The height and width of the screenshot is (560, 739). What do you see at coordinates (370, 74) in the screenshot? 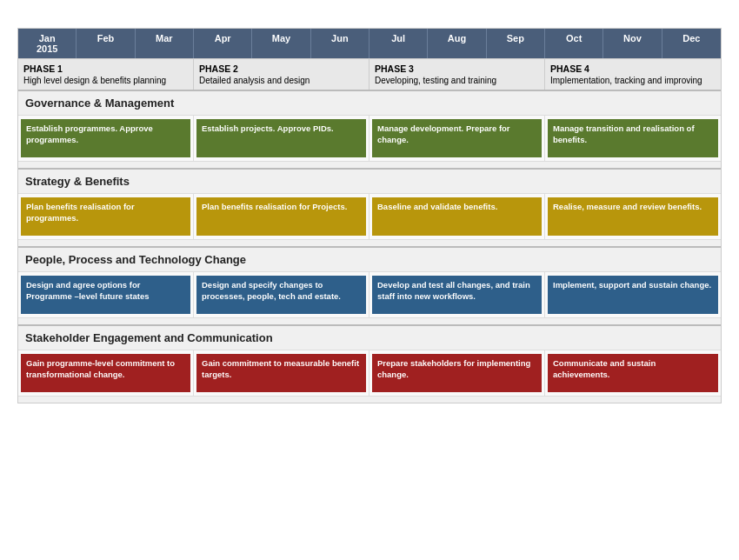
I see `phase-row: PHASE 1High level design & benefits plan…` at bounding box center [370, 74].